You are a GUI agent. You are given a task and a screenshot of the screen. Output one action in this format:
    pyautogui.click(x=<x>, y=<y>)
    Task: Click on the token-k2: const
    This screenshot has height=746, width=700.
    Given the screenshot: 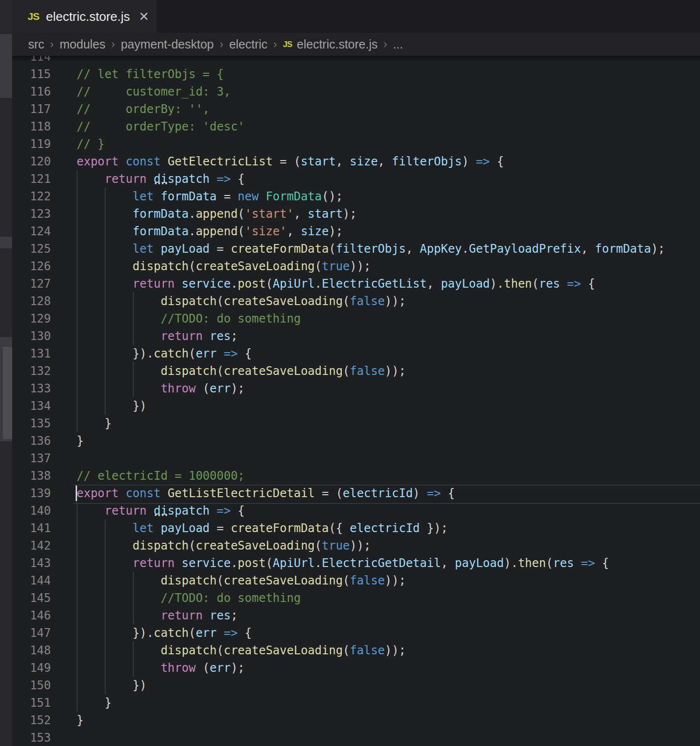 What is the action you would take?
    pyautogui.click(x=143, y=493)
    